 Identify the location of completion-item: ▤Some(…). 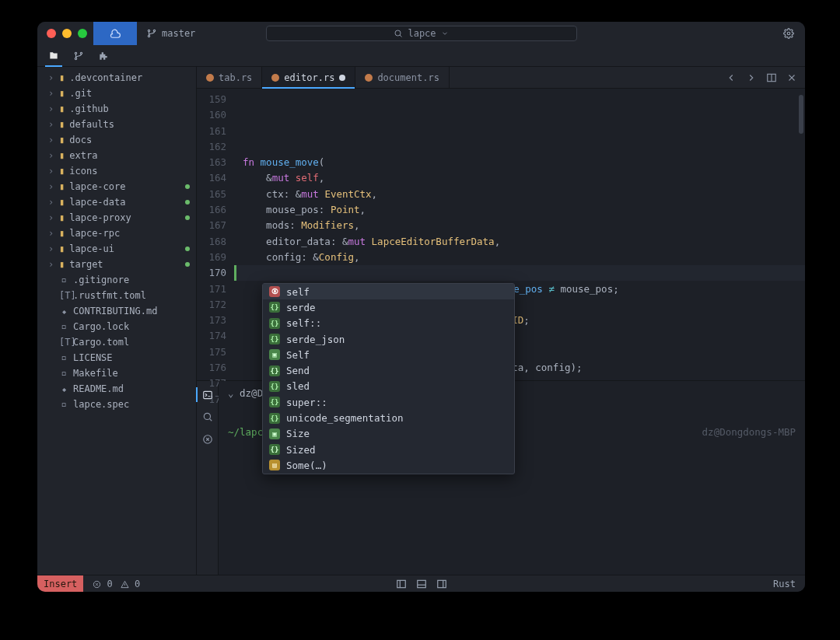
(389, 465).